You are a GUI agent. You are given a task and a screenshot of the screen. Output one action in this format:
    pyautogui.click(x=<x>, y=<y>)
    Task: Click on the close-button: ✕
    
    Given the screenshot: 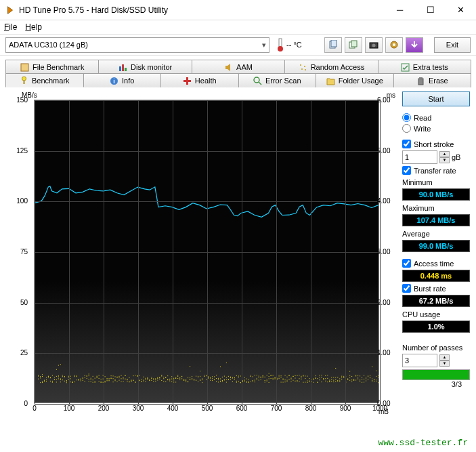 What is the action you would take?
    pyautogui.click(x=460, y=10)
    